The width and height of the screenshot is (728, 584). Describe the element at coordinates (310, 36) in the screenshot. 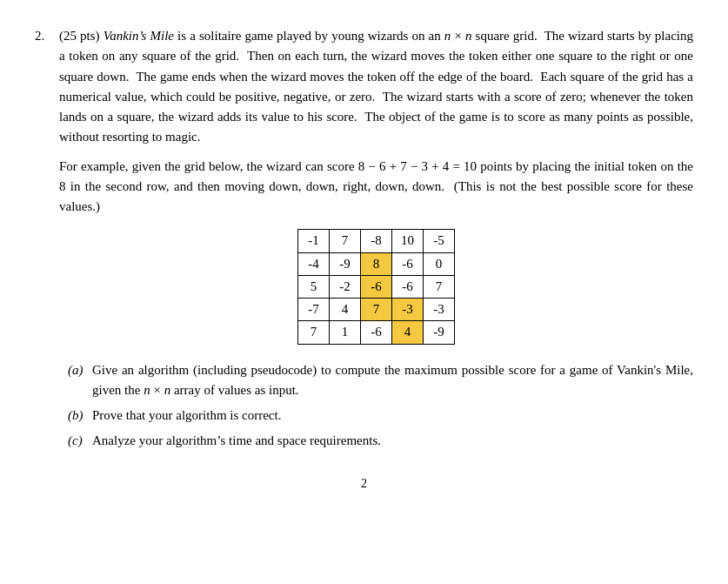

I see `description-1: is a solitaire game played by young wiza…` at that location.